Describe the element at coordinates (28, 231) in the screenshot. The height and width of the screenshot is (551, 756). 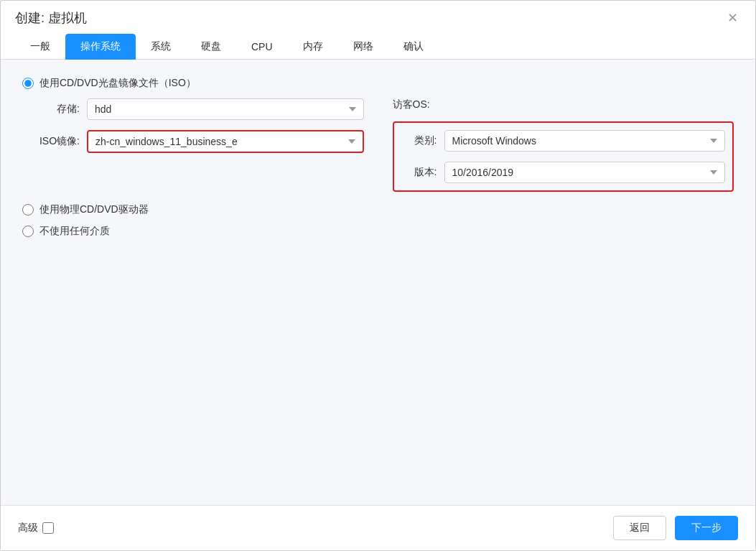
I see `none-radio` at that location.